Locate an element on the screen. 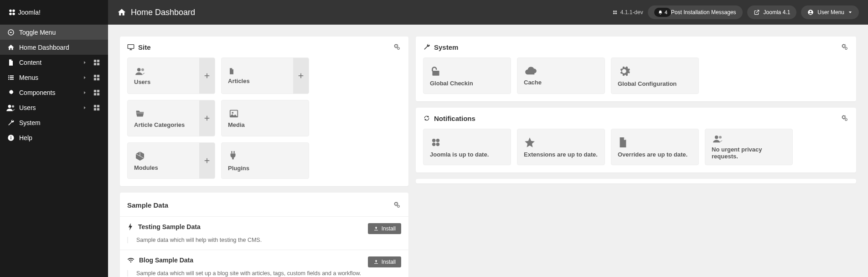 Image resolution: width=868 pixels, height=277 pixels. tile-extensions-are-up-to-date-: Extensions are up to date. is located at coordinates (561, 147).